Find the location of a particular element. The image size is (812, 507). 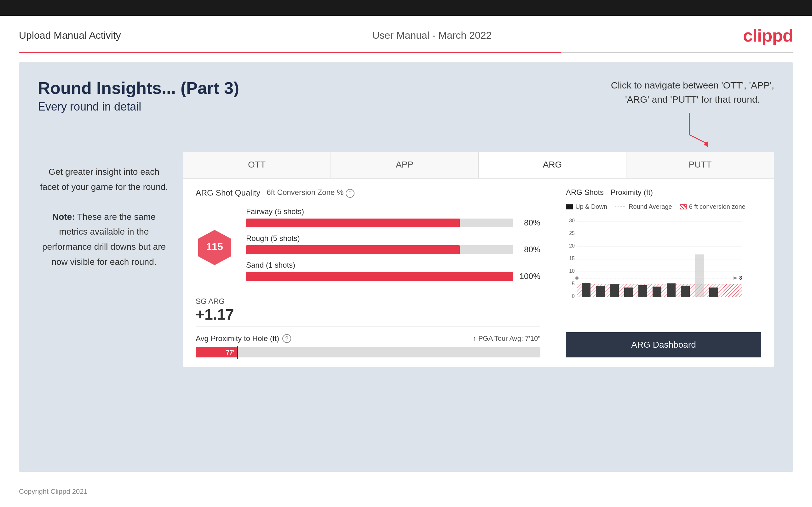

bar-fill-sand is located at coordinates (380, 276).